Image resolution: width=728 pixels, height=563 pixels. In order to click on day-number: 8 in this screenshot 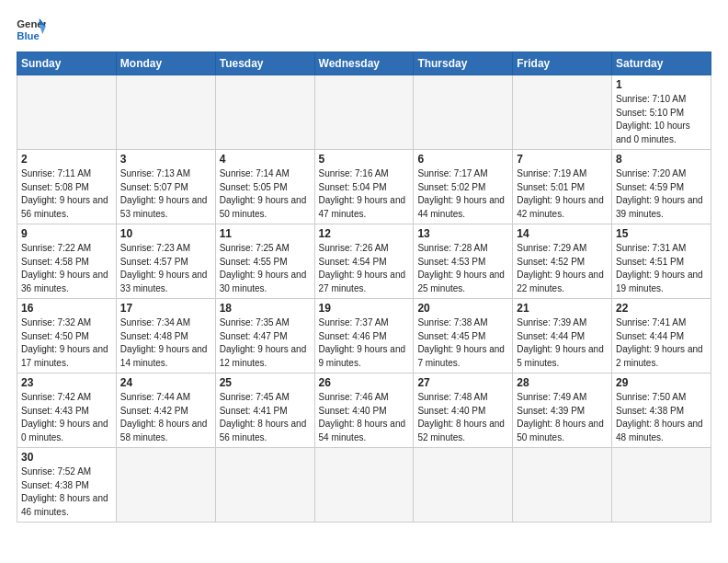, I will do `click(662, 159)`.